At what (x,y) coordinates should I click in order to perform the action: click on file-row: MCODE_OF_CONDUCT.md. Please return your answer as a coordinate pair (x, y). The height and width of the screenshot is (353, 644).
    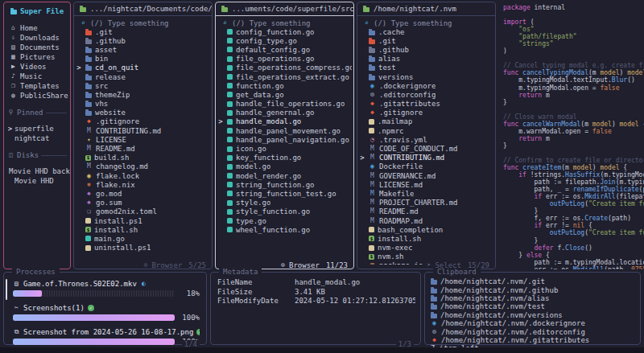
    Looking at the image, I should click on (427, 148).